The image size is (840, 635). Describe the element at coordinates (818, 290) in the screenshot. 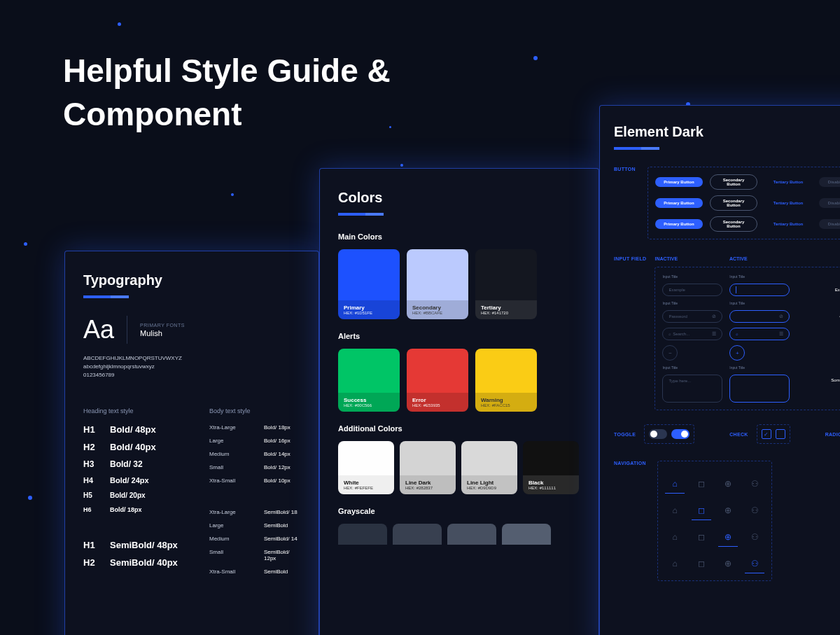

I see `text-input-filled: Example` at that location.